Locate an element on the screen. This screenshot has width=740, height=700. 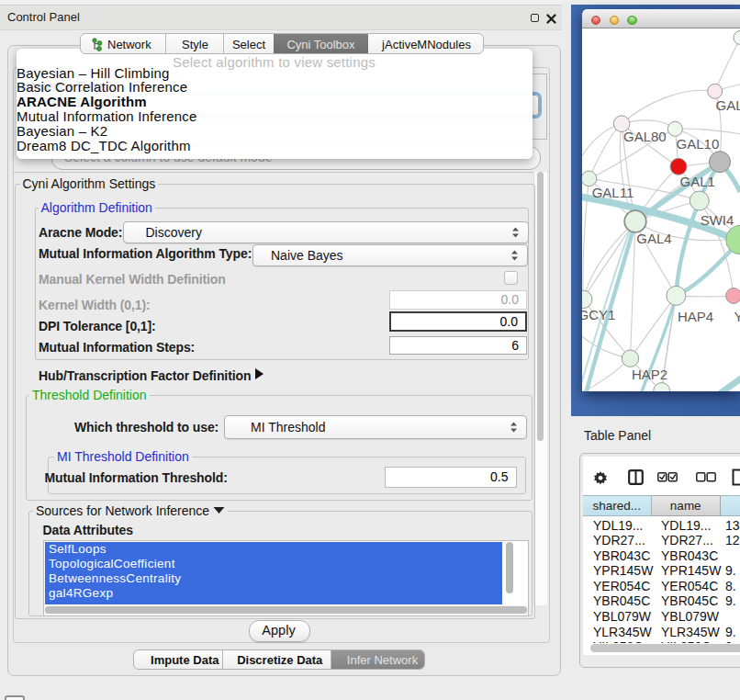
svg-text: HAP2 is located at coordinates (650, 375).